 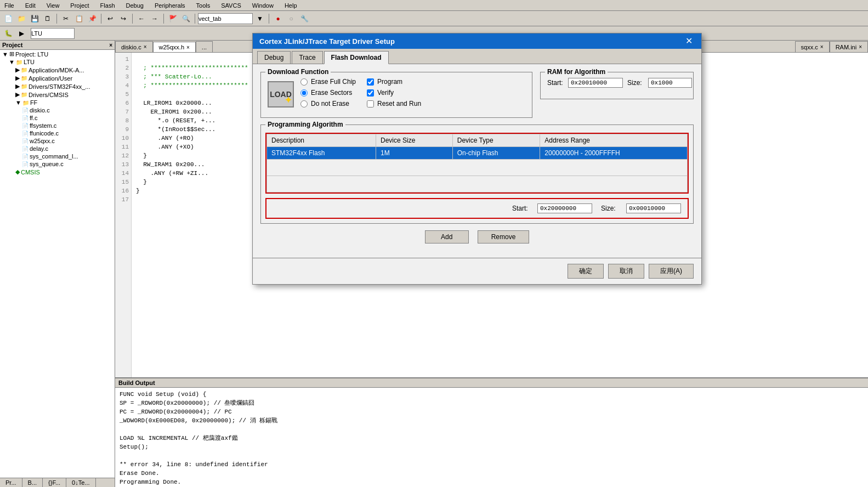 What do you see at coordinates (304, 82) in the screenshot?
I see `erase-full-chip-radio` at bounding box center [304, 82].